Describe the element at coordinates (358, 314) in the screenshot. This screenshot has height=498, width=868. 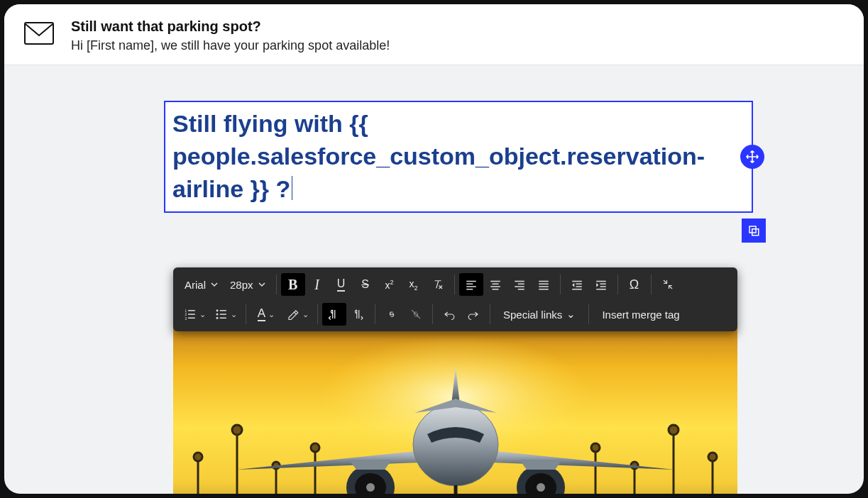
I see `rtl-direction-button` at that location.